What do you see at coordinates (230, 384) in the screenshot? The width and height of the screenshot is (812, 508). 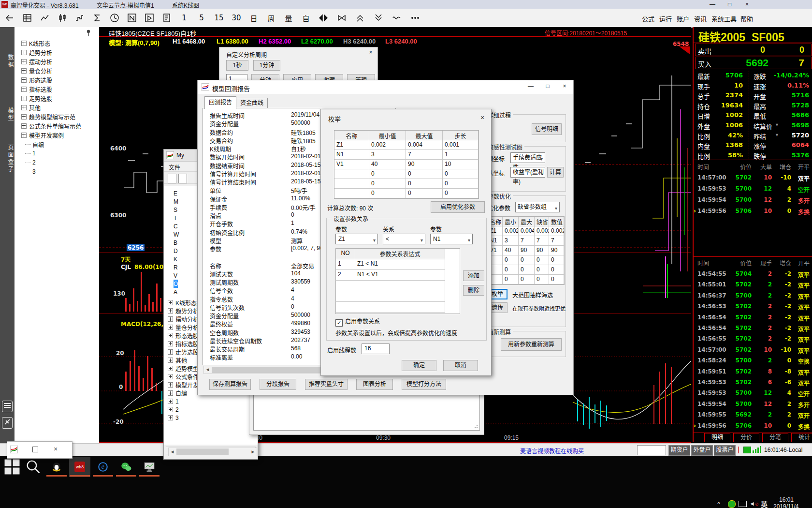 I see `report-button-保存测算报告: 保存测算报告` at bounding box center [230, 384].